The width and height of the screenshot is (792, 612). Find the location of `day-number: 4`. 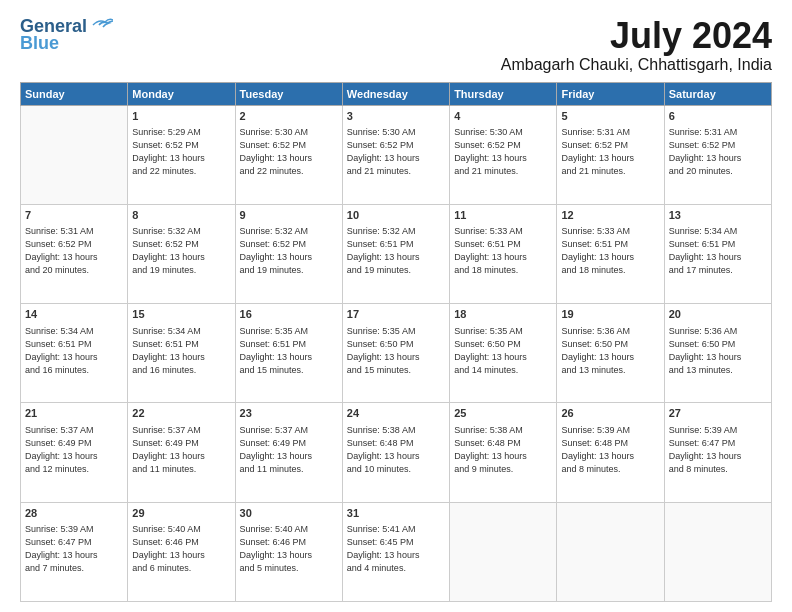

day-number: 4 is located at coordinates (503, 116).